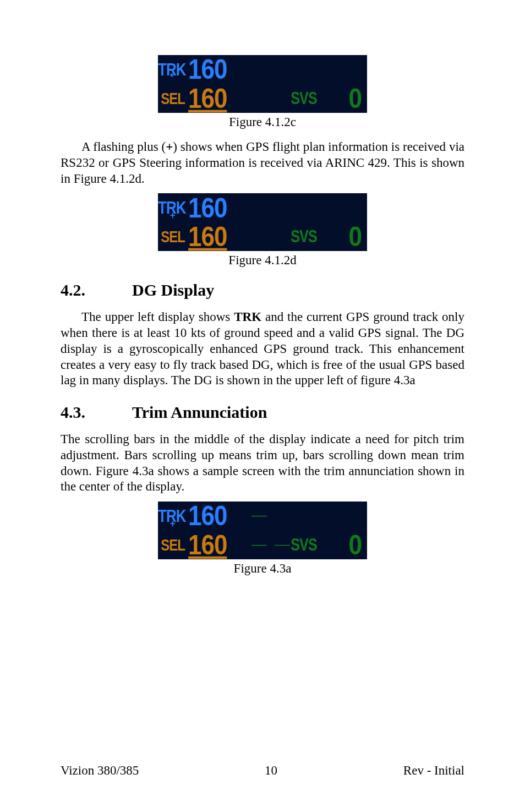  Describe the element at coordinates (262, 531) in the screenshot. I see `lcd-display-3: TRK+ 160 — SEL 160 — — SVS 0` at that location.